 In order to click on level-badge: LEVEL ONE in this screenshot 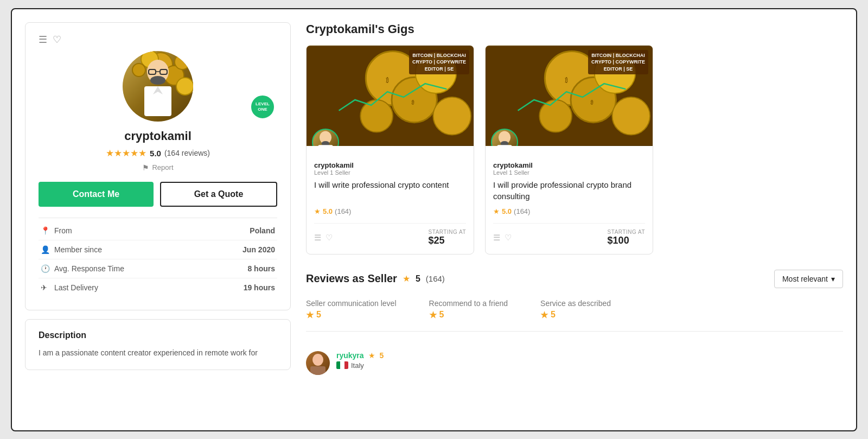, I will do `click(263, 107)`.